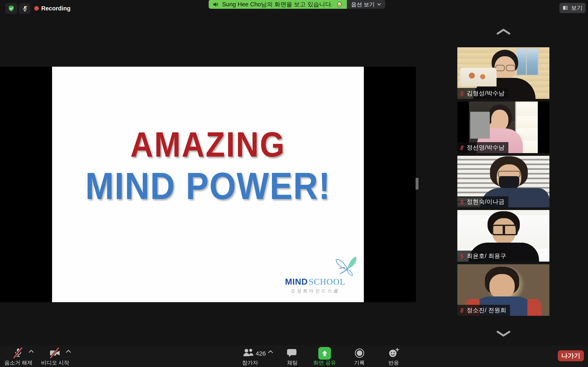 The height and width of the screenshot is (367, 588). Describe the element at coordinates (69, 351) in the screenshot. I see `video-options-chevron` at that location.